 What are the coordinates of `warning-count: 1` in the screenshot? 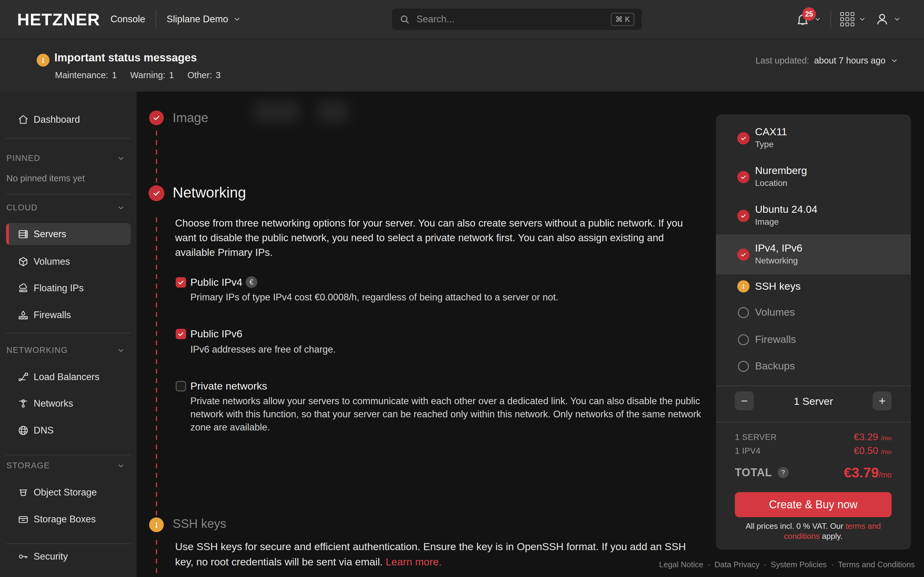 It's located at (171, 75).